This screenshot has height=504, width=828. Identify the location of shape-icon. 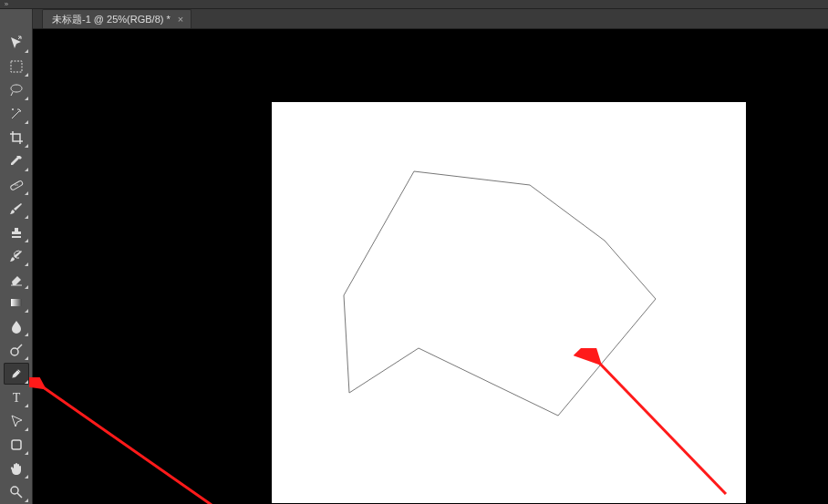
(16, 445).